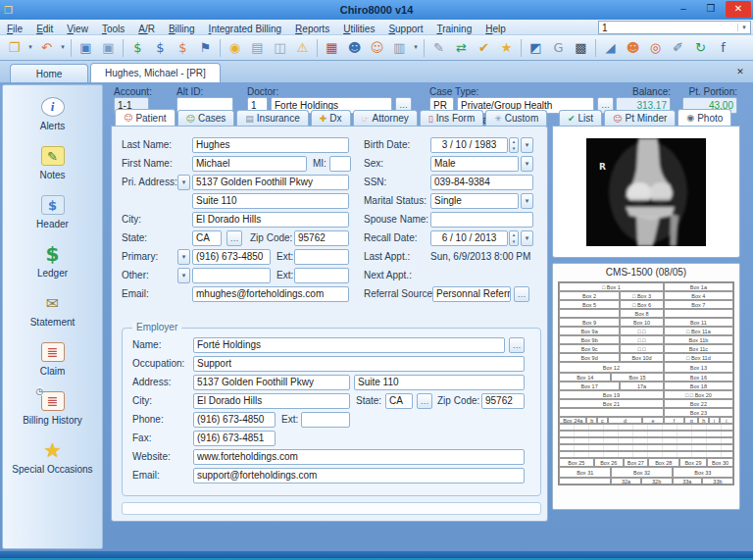 This screenshot has width=753, height=560. What do you see at coordinates (469, 145) in the screenshot?
I see `birth-date-input: 3 / 10 / 1983` at bounding box center [469, 145].